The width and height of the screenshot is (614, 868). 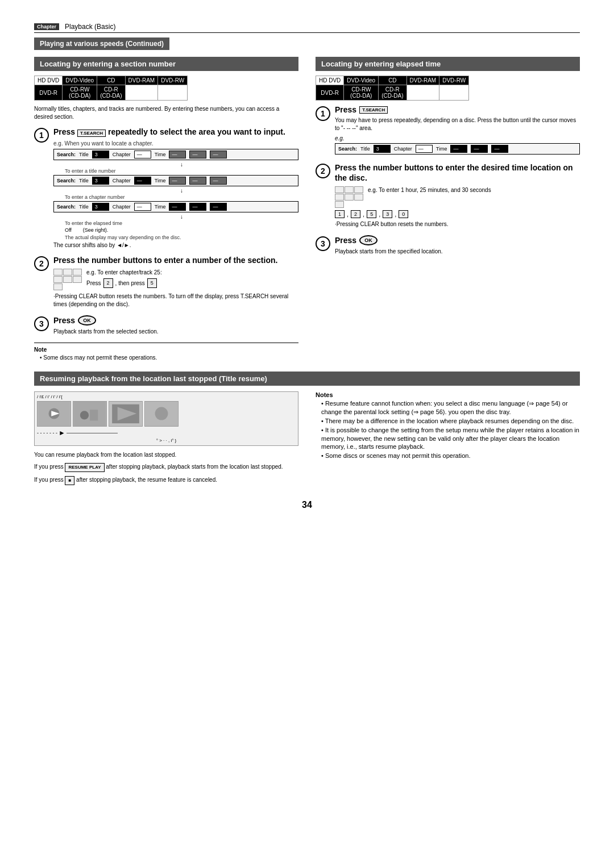 What do you see at coordinates (166, 454) in the screenshot?
I see `resume-body-text: You can resume playback from the locatio…` at bounding box center [166, 454].